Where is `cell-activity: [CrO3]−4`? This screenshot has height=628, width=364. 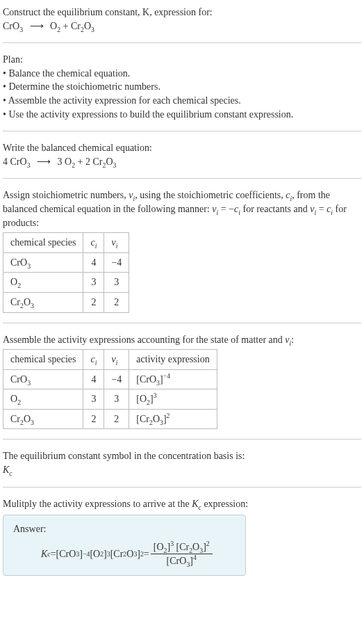 cell-activity: [CrO3]−4 is located at coordinates (173, 380).